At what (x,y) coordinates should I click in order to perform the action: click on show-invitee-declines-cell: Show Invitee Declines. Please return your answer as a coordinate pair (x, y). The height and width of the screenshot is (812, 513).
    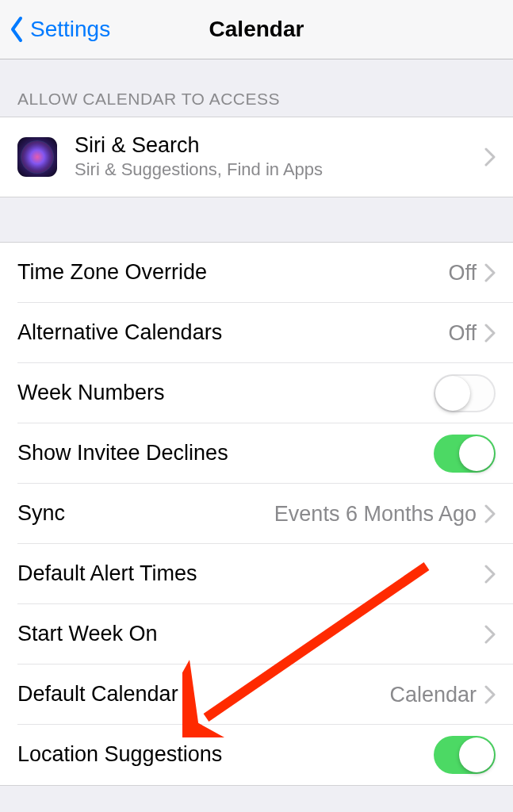
    Looking at the image, I should click on (257, 454).